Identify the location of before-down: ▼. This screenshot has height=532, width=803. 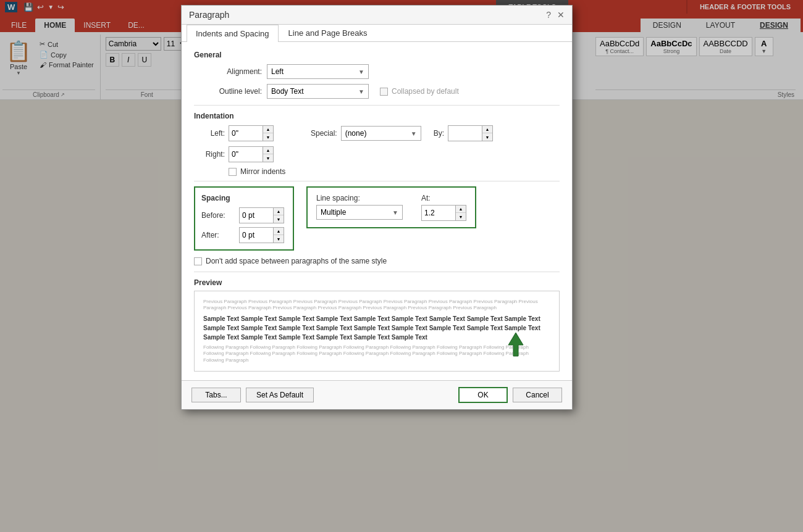
(279, 219).